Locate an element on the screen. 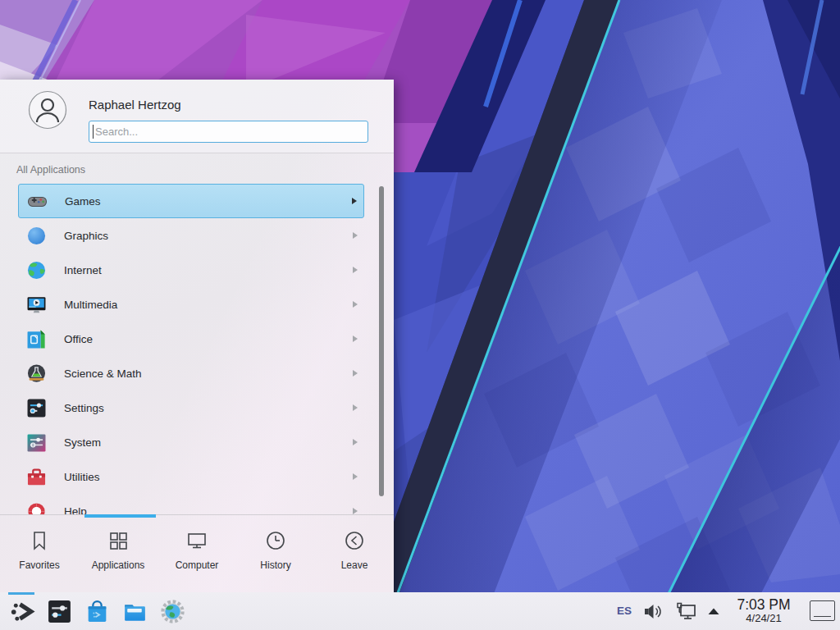  user-avatar-icon is located at coordinates (48, 110).